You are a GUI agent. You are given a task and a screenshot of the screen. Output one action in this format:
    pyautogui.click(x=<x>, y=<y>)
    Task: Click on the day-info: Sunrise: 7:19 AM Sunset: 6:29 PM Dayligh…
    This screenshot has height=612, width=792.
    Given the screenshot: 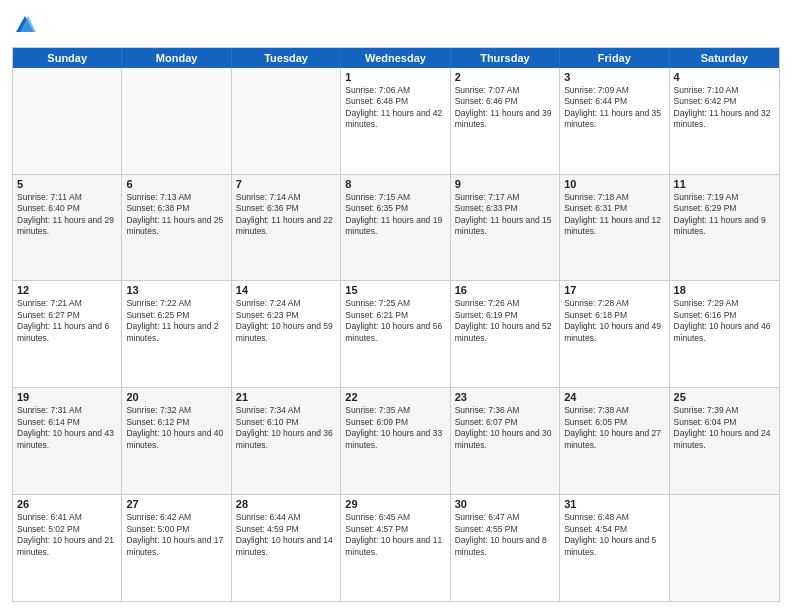 What is the action you would take?
    pyautogui.click(x=724, y=215)
    